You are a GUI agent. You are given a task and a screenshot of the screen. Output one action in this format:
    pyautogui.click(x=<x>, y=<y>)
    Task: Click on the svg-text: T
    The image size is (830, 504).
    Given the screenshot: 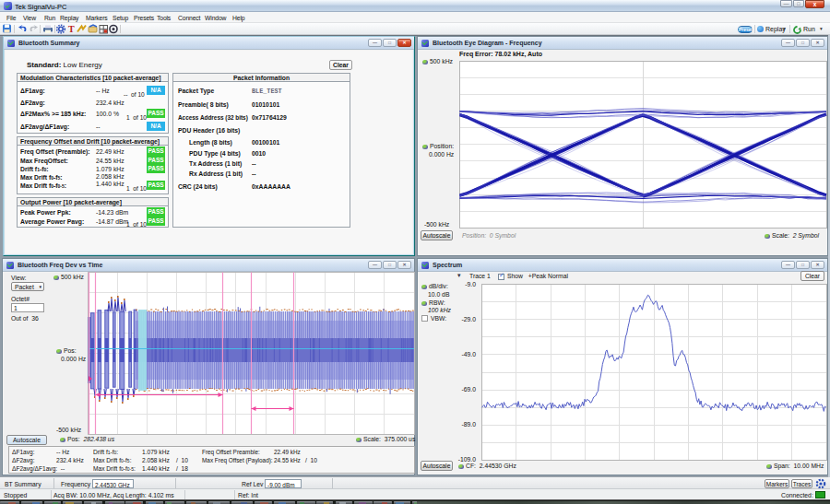 What is the action you would take?
    pyautogui.click(x=72, y=29)
    